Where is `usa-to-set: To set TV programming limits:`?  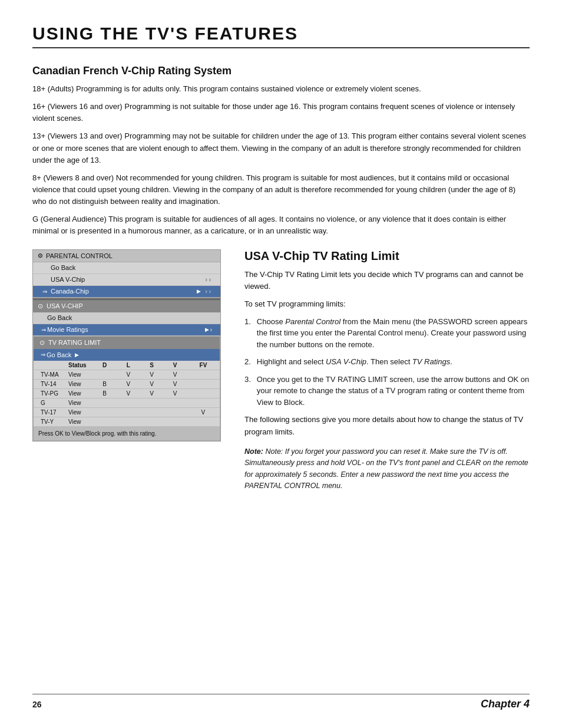 usa-to-set: To set TV programming limits: is located at coordinates (387, 304).